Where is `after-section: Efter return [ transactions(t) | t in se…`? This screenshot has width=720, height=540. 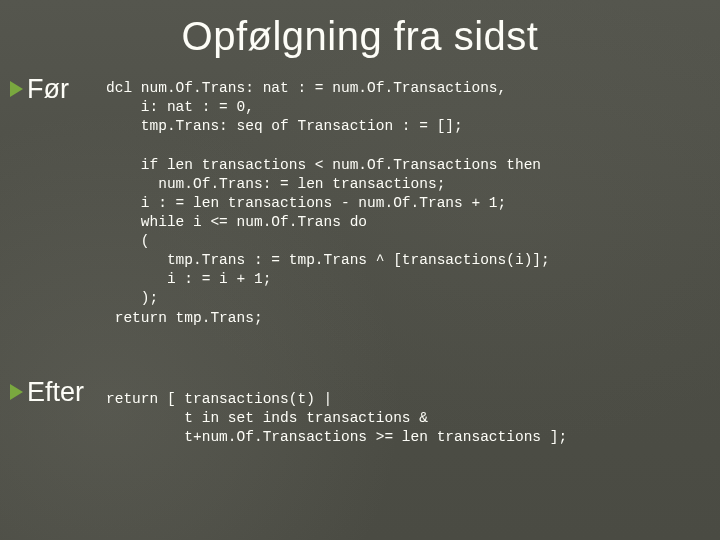
after-section: Efter return [ transactions(t) | t in se… is located at coordinates (360, 412).